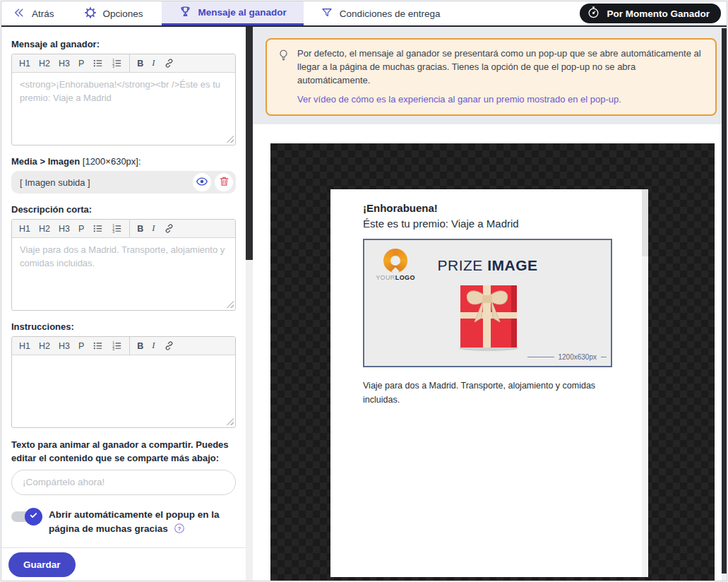  Describe the element at coordinates (34, 13) in the screenshot. I see `back-button: Atrás` at that location.